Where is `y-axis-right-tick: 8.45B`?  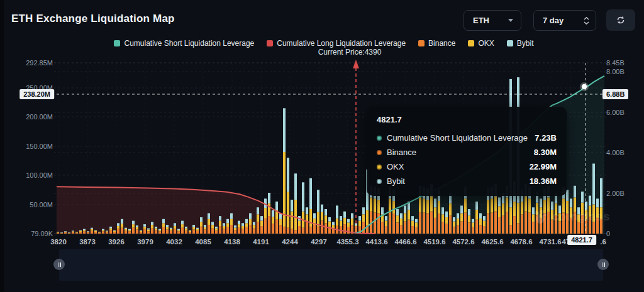 y-axis-right-tick: 8.45B is located at coordinates (615, 63).